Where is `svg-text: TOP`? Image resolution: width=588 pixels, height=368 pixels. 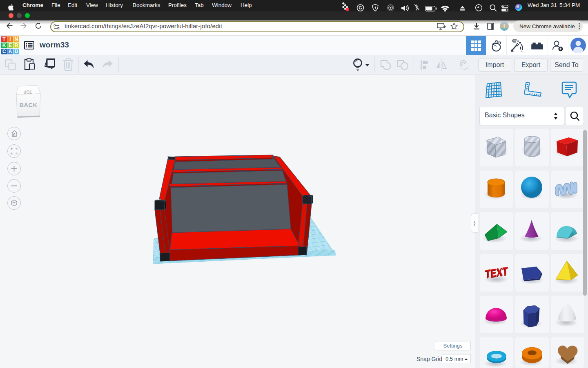
svg-text: TOP is located at coordinates (28, 92).